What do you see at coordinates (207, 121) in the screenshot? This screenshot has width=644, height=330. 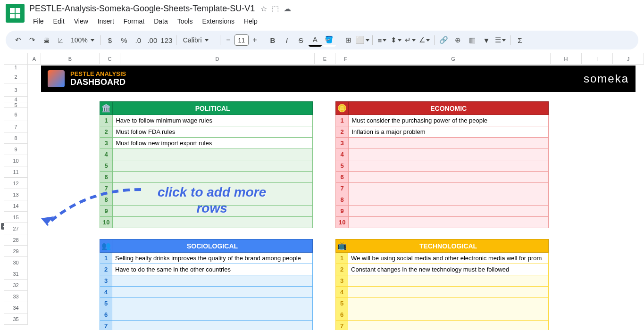 I see `table-row: 1Have to follow minimum wage rules` at bounding box center [207, 121].